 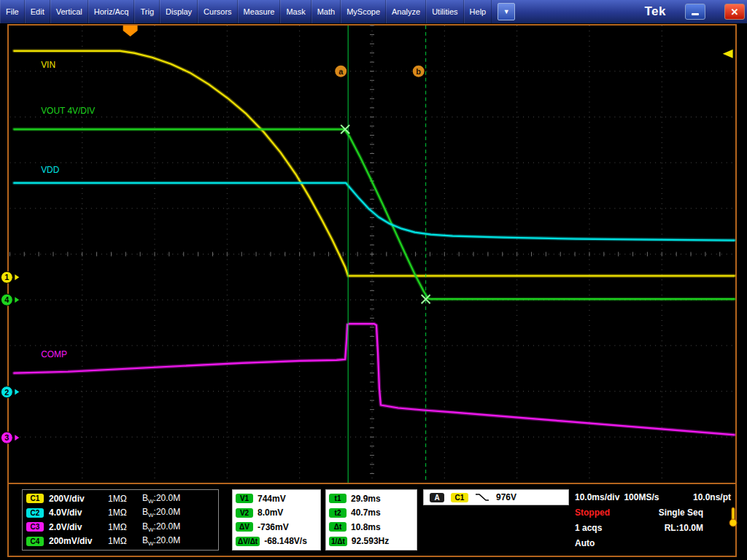 I want to click on menu-measure: Measure, so click(x=260, y=12).